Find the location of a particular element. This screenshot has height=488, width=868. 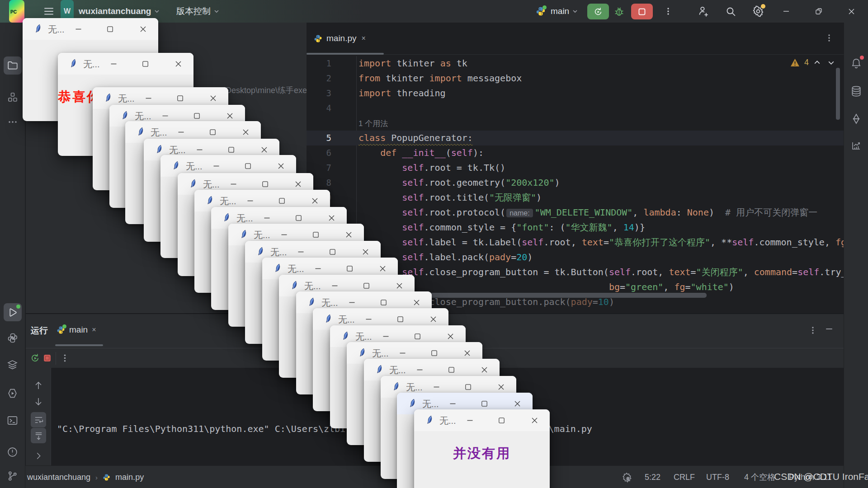

code-line: 8 self.root.geometry("200x120") is located at coordinates (575, 183).